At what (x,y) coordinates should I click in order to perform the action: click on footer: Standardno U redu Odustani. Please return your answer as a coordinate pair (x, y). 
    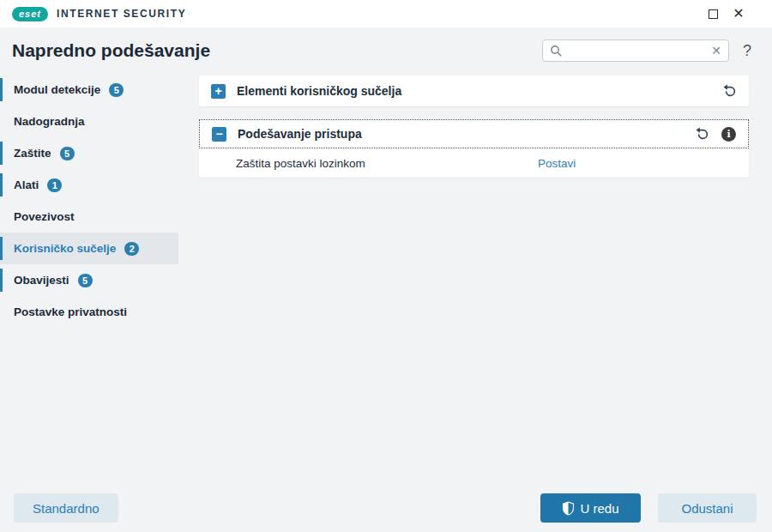
    Looking at the image, I should click on (385, 508).